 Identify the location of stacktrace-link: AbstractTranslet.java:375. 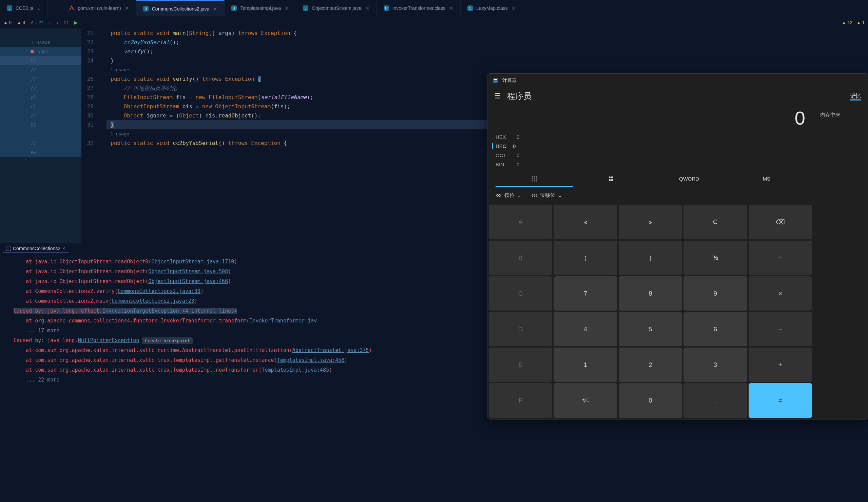
(331, 350).